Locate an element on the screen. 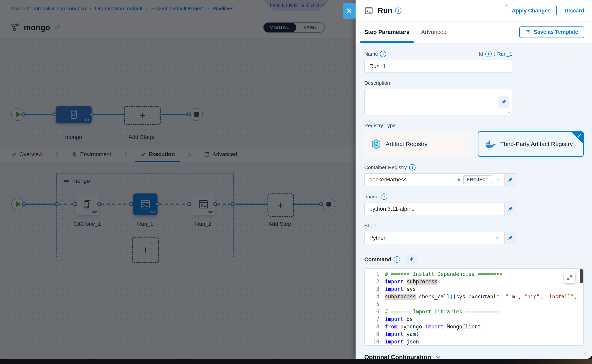  code-lines: 1# ====== Install Dependencies ========2… is located at coordinates (474, 308).